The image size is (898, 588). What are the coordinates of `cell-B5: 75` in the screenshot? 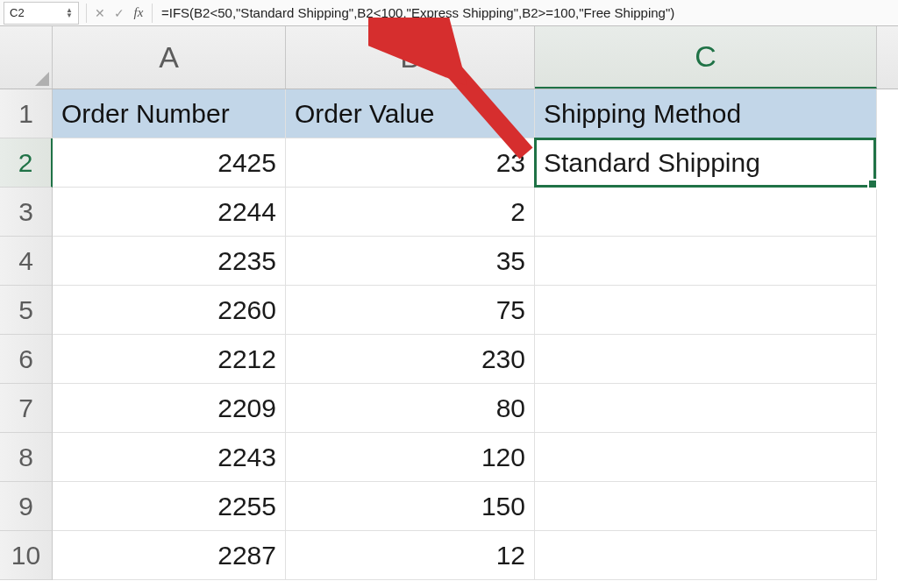 It's located at (410, 310).